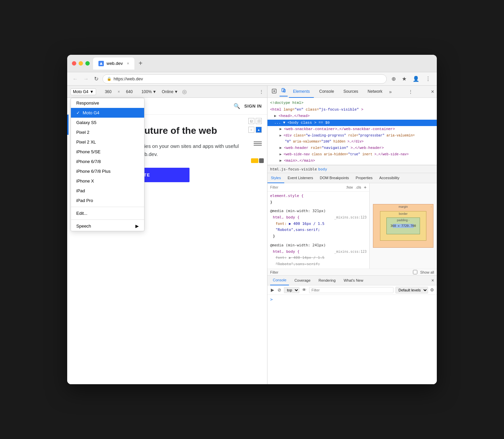  I want to click on event-listeners-label: Event Listeners, so click(300, 178).